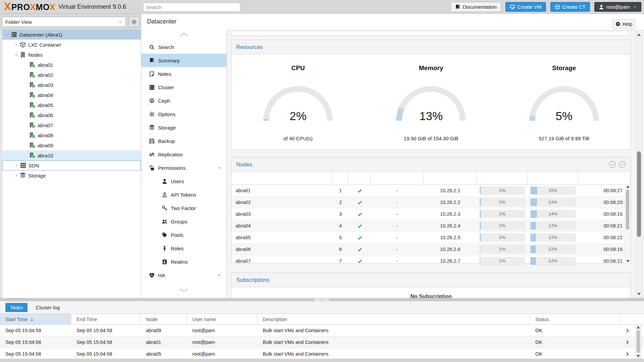 The width and height of the screenshot is (644, 362). Describe the element at coordinates (612, 164) in the screenshot. I see `collapse-up-button` at that location.